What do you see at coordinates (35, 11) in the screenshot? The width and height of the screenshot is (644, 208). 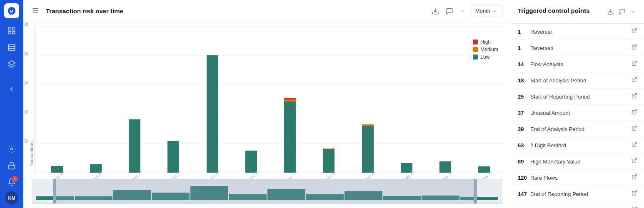 I see `menu-icon` at bounding box center [35, 11].